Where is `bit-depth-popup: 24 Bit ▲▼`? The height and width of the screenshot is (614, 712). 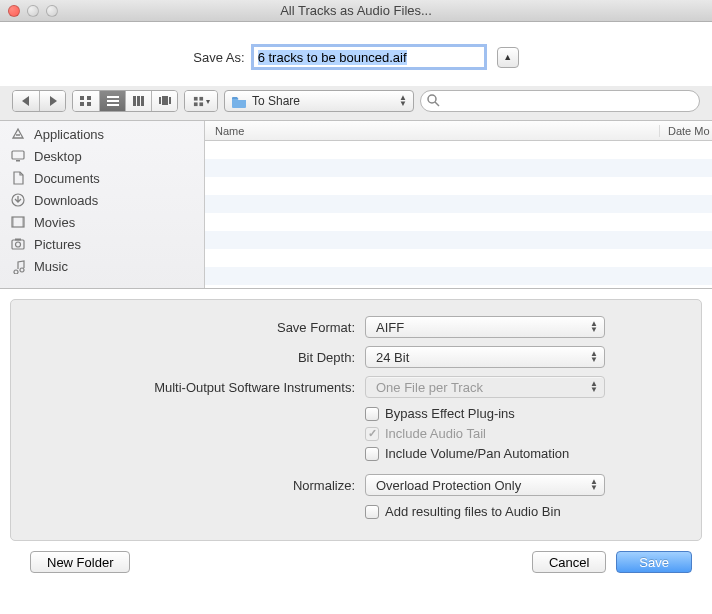 bit-depth-popup: 24 Bit ▲▼ is located at coordinates (485, 357).